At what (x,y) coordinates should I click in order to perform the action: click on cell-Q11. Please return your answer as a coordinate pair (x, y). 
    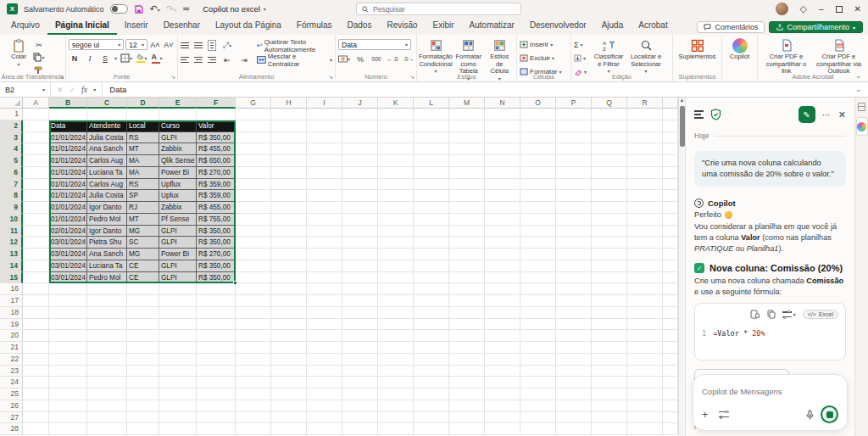
    Looking at the image, I should click on (609, 232).